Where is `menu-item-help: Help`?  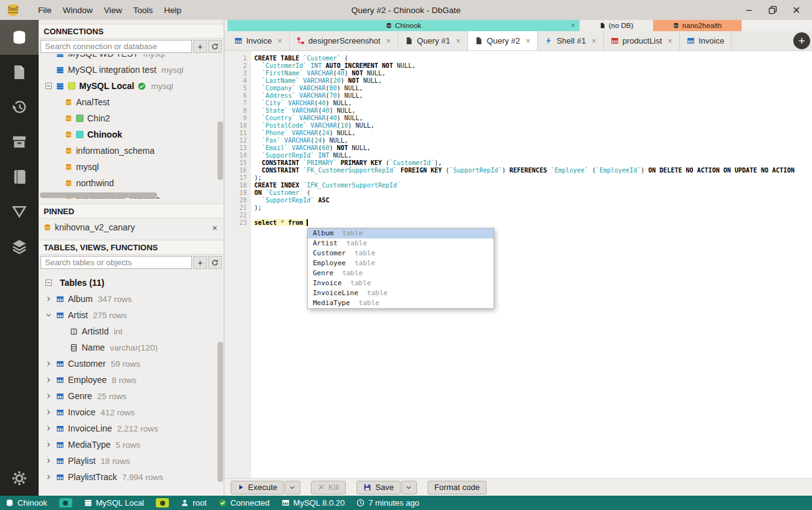 menu-item-help: Help is located at coordinates (173, 10).